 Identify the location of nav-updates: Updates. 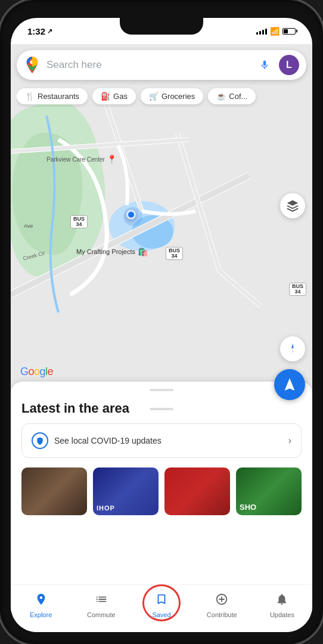
(282, 606).